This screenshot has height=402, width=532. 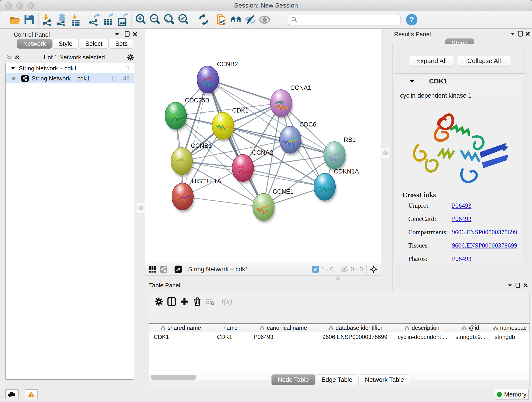 I want to click on memory-button: Memory, so click(x=512, y=395).